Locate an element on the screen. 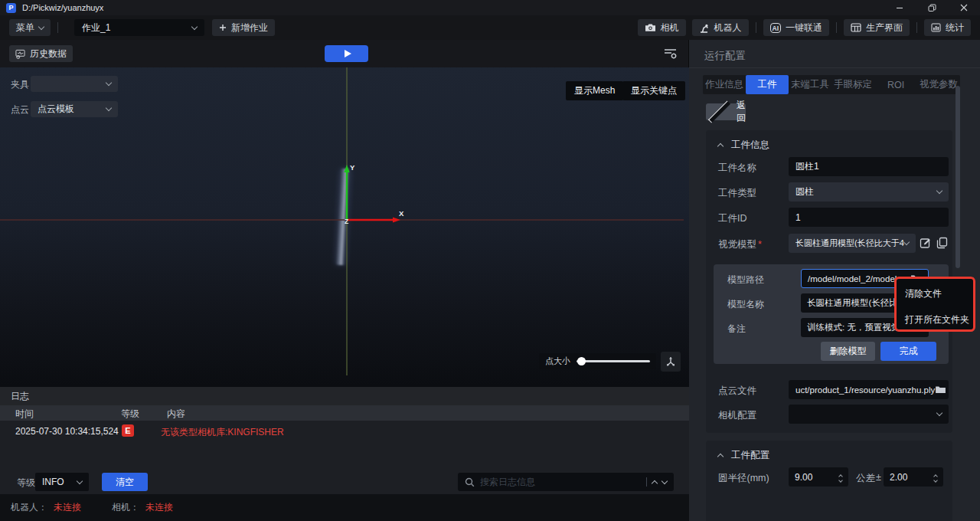 This screenshot has height=521, width=980. pointcloud-select: 点云模板 is located at coordinates (74, 109).